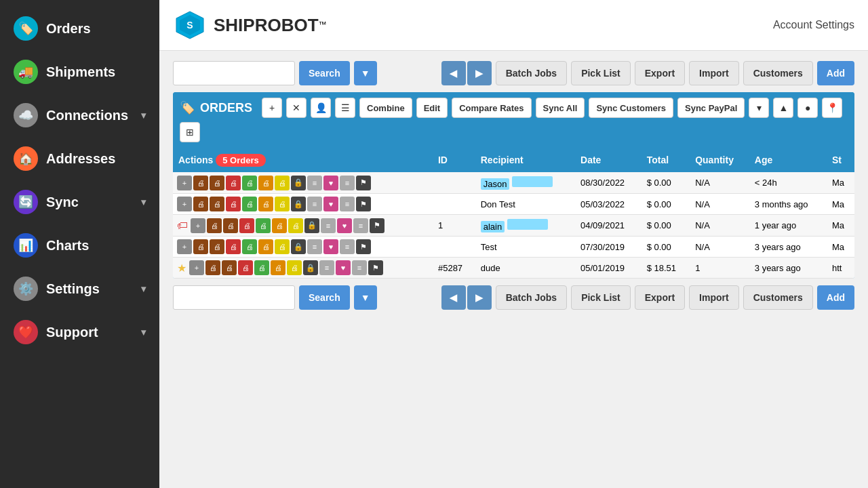 The image size is (868, 488). I want to click on batch-jobs-button-top: Batch Jobs, so click(532, 73).